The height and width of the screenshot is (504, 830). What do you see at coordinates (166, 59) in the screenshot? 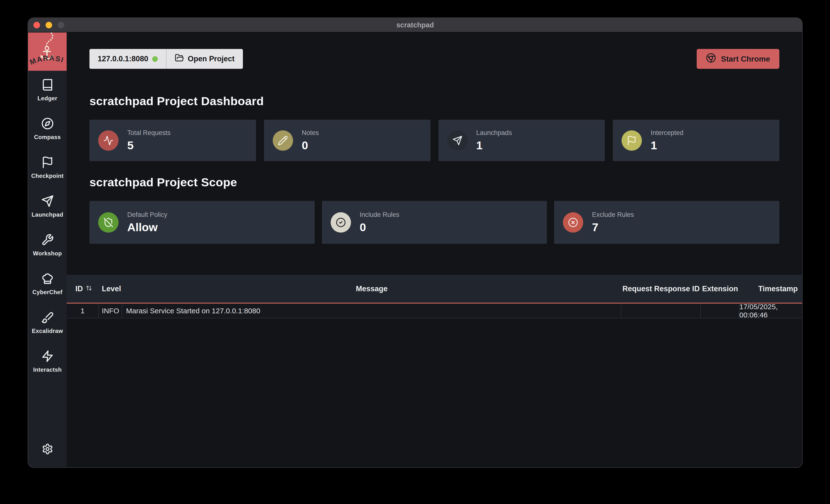
I see `proxy-address-group: 127.0.0.1:8080 Open Project` at bounding box center [166, 59].